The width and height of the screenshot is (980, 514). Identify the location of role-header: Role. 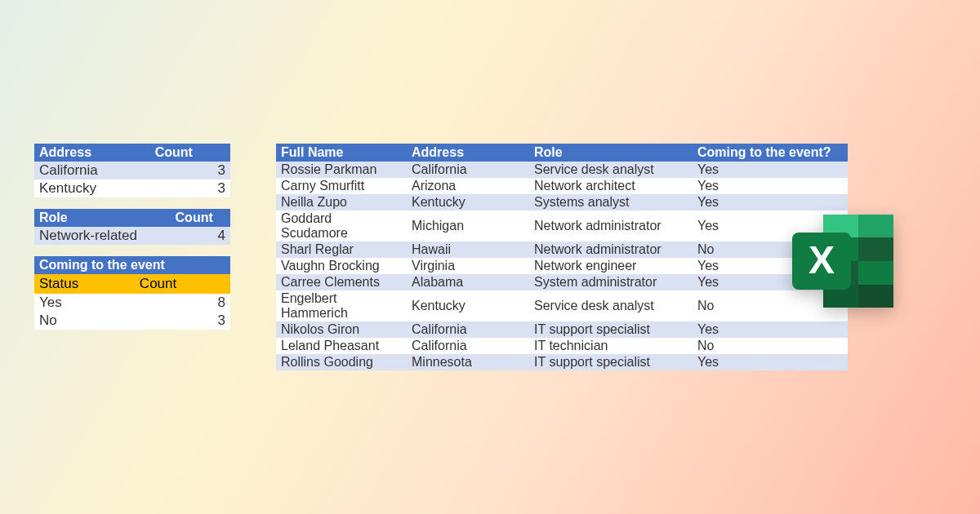
(103, 218).